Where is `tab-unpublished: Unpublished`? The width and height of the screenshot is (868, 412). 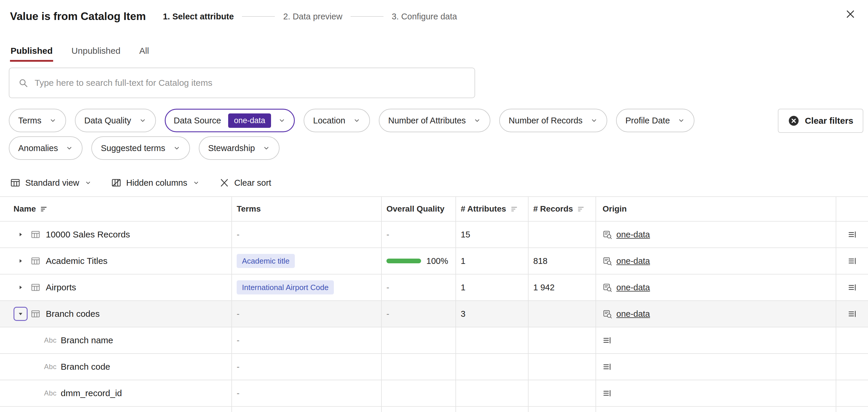 tab-unpublished: Unpublished is located at coordinates (96, 54).